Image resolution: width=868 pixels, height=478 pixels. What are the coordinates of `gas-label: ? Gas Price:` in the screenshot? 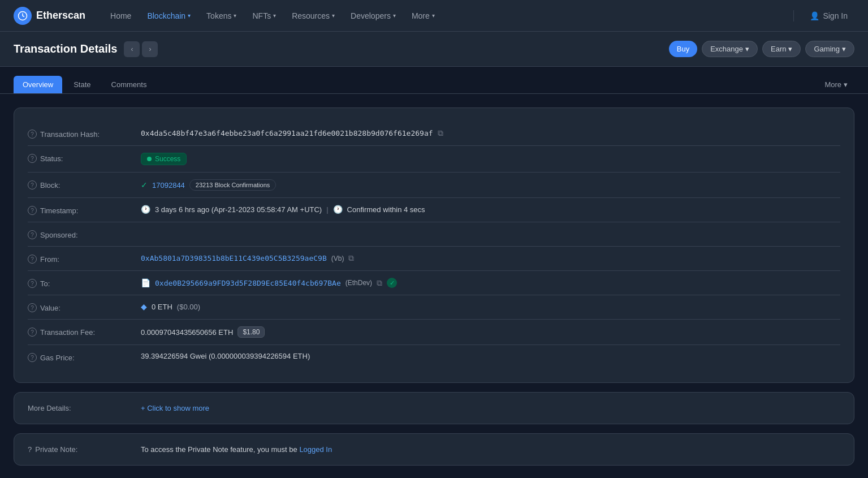 It's located at (84, 357).